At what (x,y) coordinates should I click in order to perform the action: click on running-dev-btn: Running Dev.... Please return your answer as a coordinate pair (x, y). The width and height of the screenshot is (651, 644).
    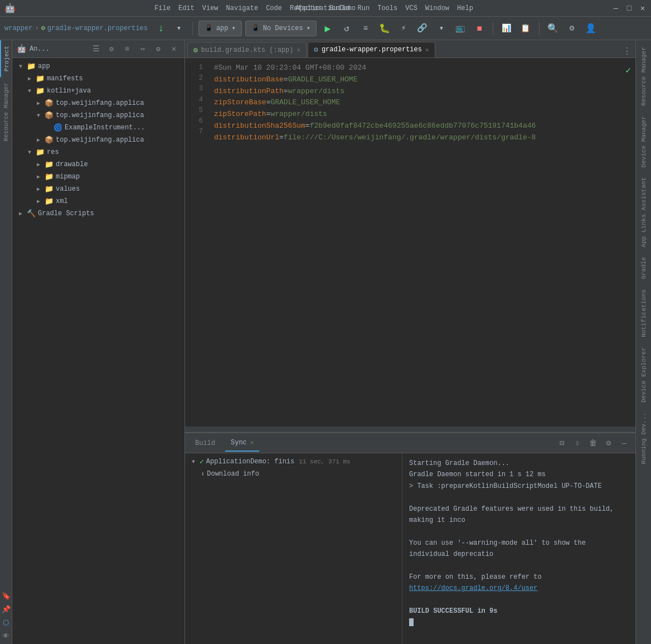
    Looking at the image, I should click on (644, 438).